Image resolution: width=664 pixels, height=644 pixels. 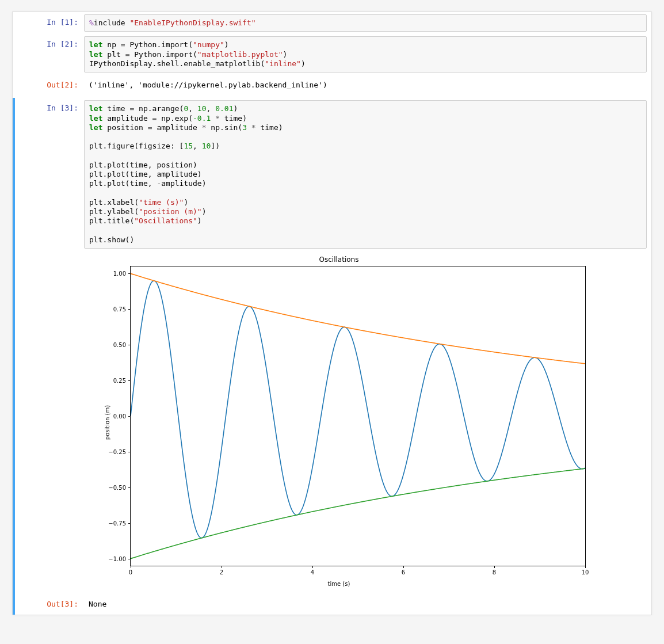 I want to click on code-input: let np = Python.import("numpy") let plt …, so click(x=365, y=54).